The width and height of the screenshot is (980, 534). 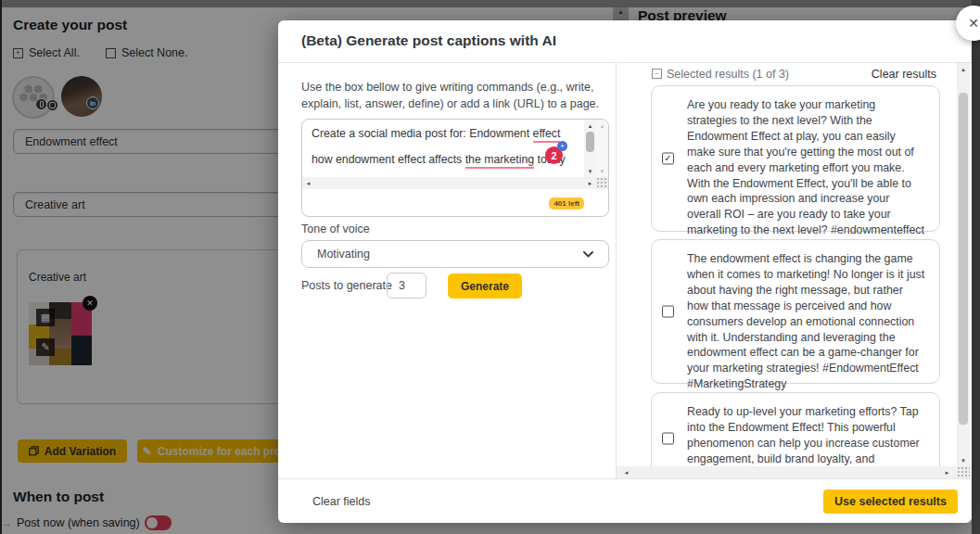 I want to click on tone-of-voice-value: Motivating, so click(x=343, y=254).